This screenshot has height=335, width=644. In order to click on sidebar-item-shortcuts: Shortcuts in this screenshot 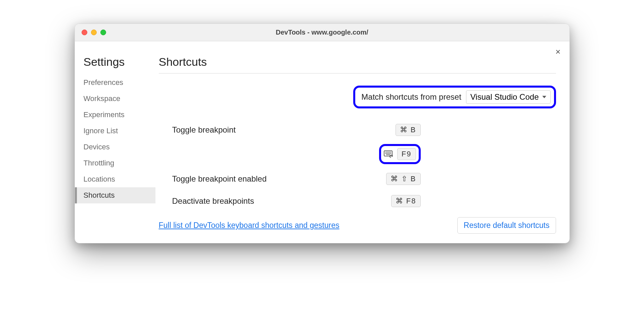, I will do `click(115, 195)`.